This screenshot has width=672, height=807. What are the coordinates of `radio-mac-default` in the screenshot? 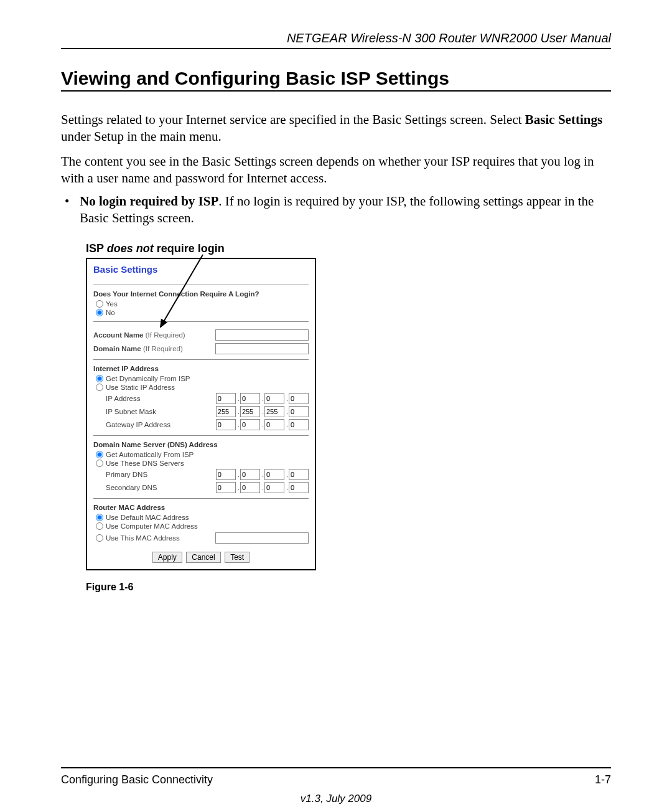 It's located at (100, 517).